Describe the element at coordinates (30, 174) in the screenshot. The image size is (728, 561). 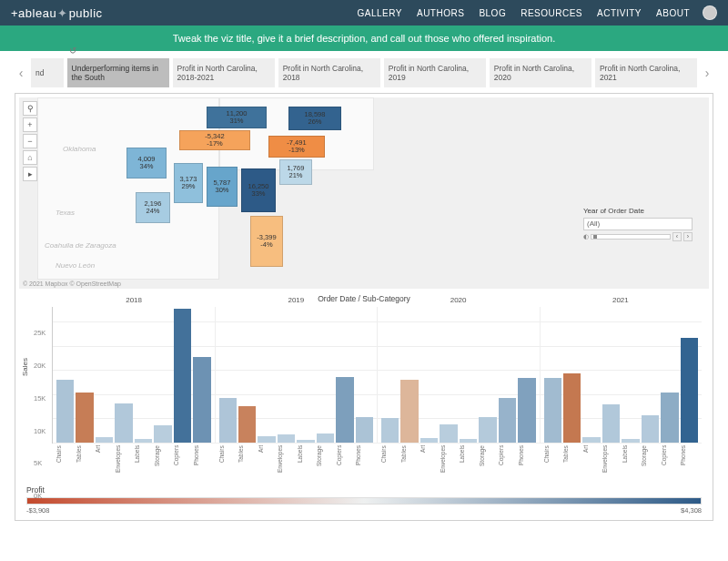
I see `map-play-button: ▸` at that location.